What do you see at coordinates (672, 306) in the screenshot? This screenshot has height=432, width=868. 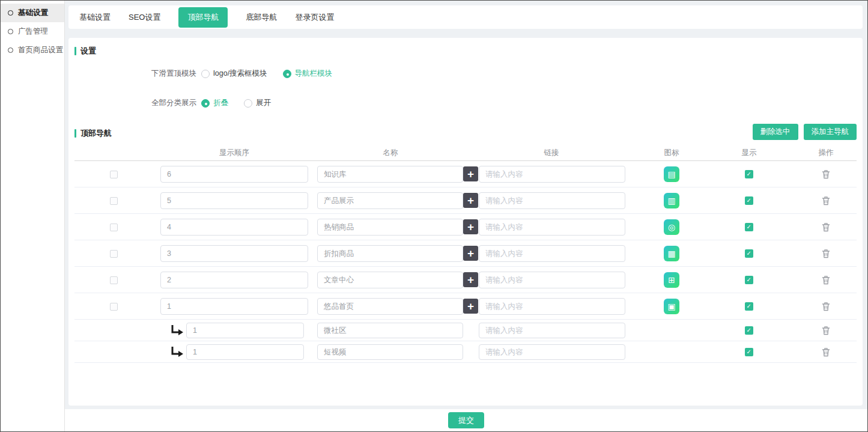 I see `home-icon: ▣` at bounding box center [672, 306].